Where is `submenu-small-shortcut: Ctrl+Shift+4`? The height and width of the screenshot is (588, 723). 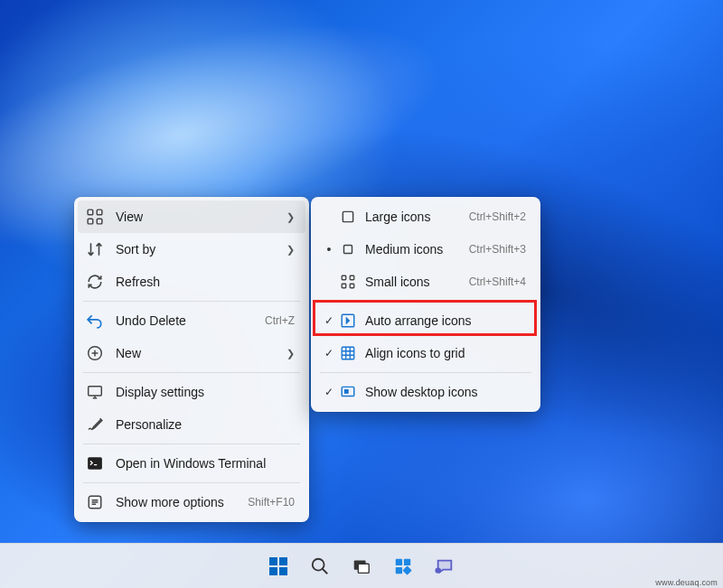
submenu-small-shortcut: Ctrl+Shift+4 is located at coordinates (497, 282).